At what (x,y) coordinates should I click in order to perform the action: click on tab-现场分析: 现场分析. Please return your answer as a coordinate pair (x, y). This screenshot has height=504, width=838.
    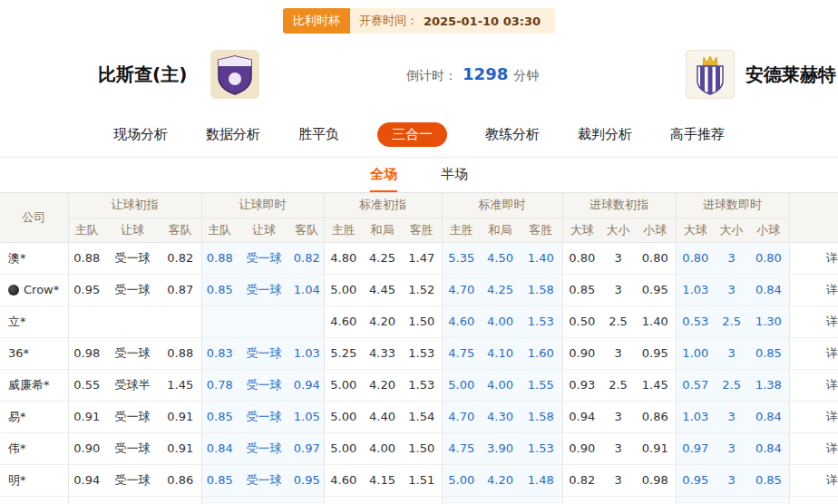
    Looking at the image, I should click on (141, 134).